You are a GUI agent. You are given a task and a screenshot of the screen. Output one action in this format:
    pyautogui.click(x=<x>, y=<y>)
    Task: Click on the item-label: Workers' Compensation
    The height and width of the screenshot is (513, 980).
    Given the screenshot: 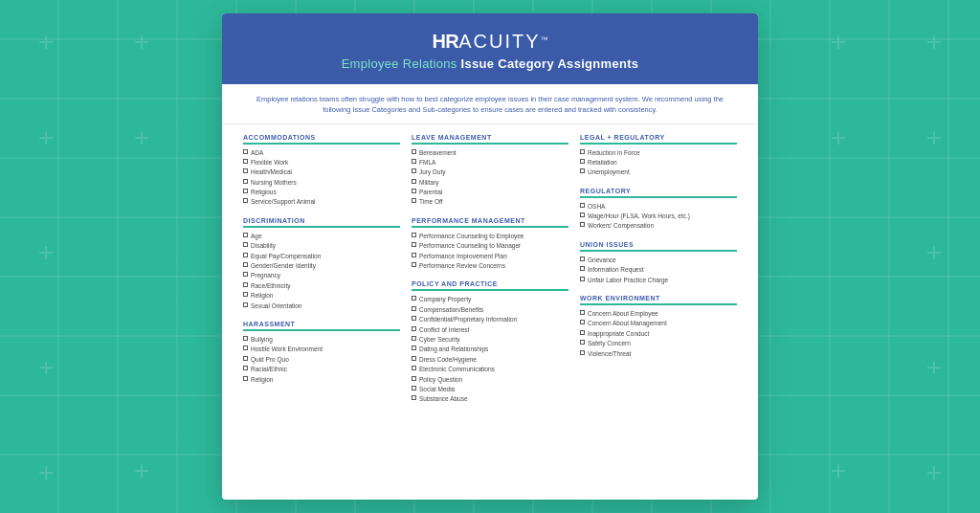 What is the action you would take?
    pyautogui.click(x=620, y=226)
    